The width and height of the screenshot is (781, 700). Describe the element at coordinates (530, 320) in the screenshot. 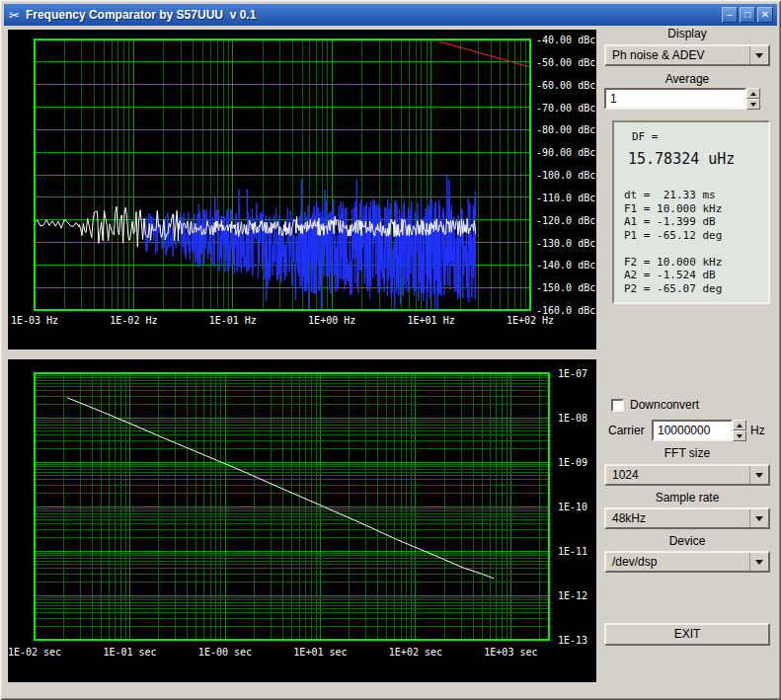

I see `x-tick-label: 1E+02 Hz` at that location.